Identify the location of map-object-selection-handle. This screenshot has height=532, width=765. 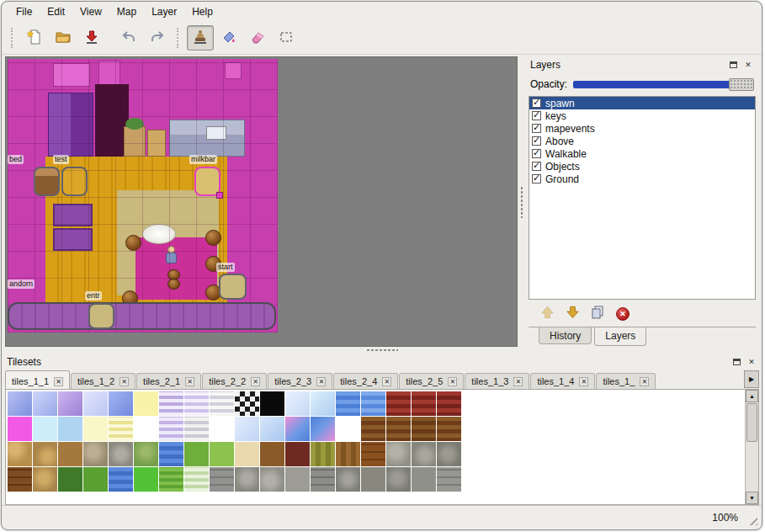
(220, 195).